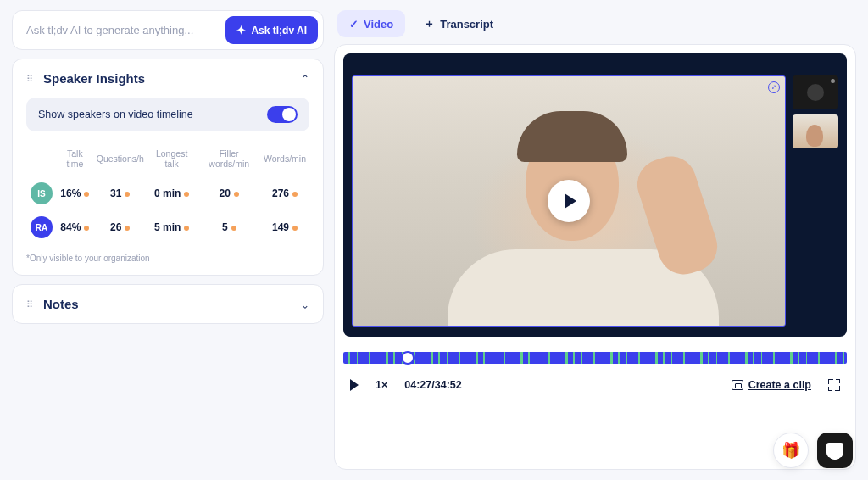 This screenshot has height=480, width=868. What do you see at coordinates (168, 227) in the screenshot?
I see `table-row: RA 84% 26 5 min 5 149` at bounding box center [168, 227].